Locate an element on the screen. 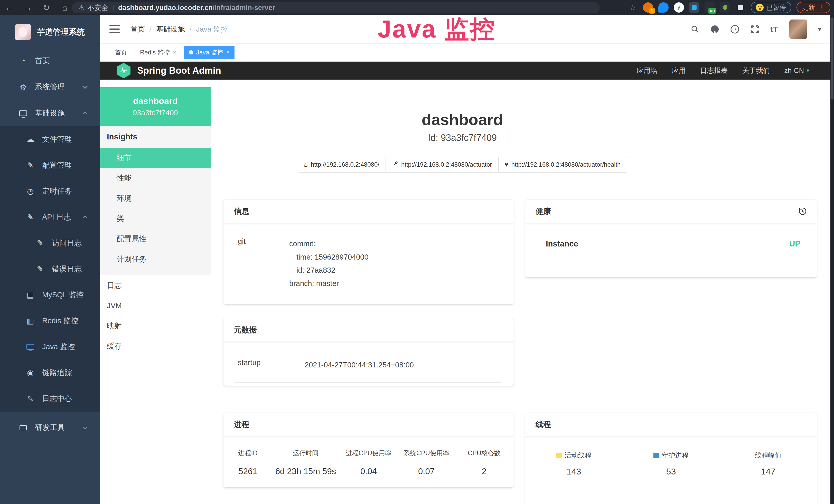  sidebar-item-tracing: ◉ 链路追踪 is located at coordinates (50, 373).